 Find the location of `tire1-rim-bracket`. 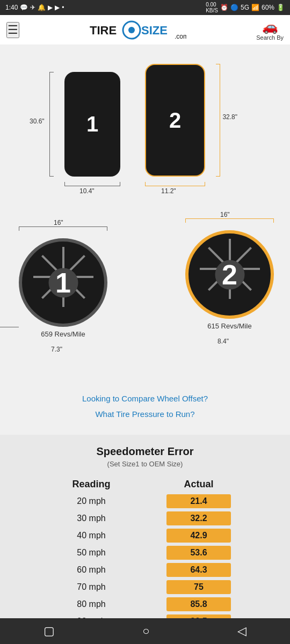

tire1-rim-bracket is located at coordinates (63, 229).